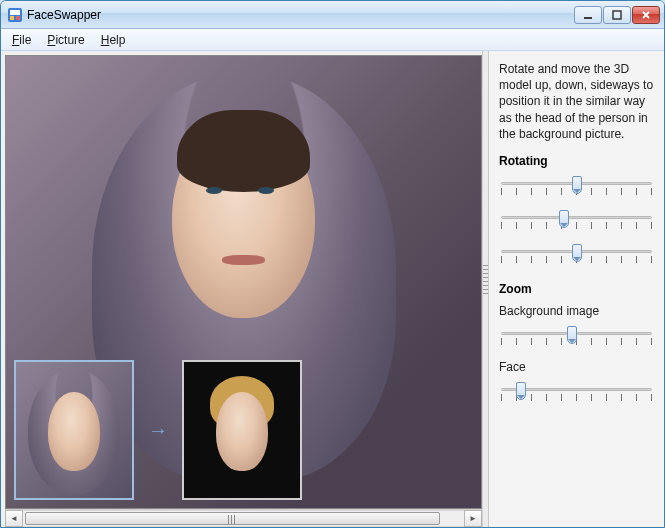 The width and height of the screenshot is (665, 528). What do you see at coordinates (15, 15) in the screenshot?
I see `app-icon` at bounding box center [15, 15].